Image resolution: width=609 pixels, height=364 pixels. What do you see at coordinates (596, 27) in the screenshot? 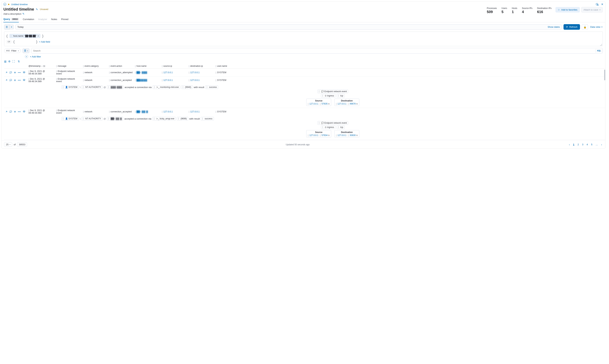
I see `data-view-button: Data view ▾` at bounding box center [596, 27].